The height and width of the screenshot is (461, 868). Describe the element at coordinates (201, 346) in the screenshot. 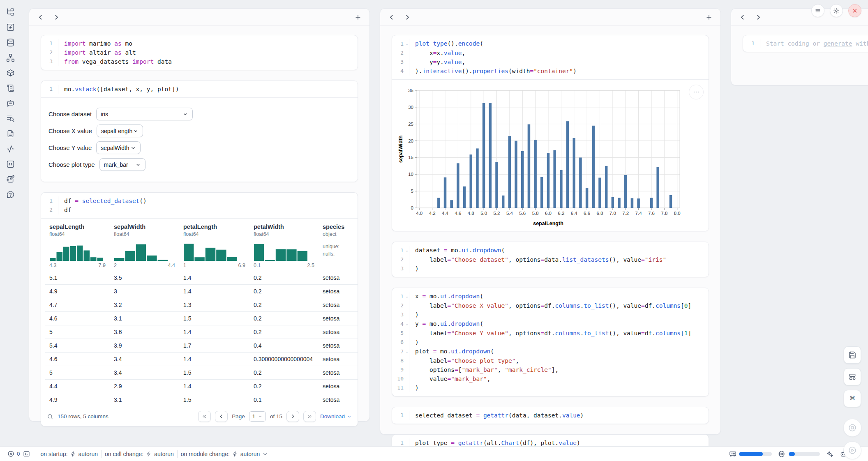

I see `table-row: 5.43.91.70.4setosa` at that location.